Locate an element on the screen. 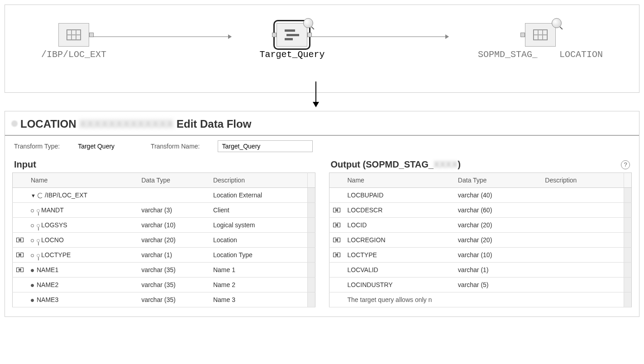  row-description: Name 3 is located at coordinates (258, 300).